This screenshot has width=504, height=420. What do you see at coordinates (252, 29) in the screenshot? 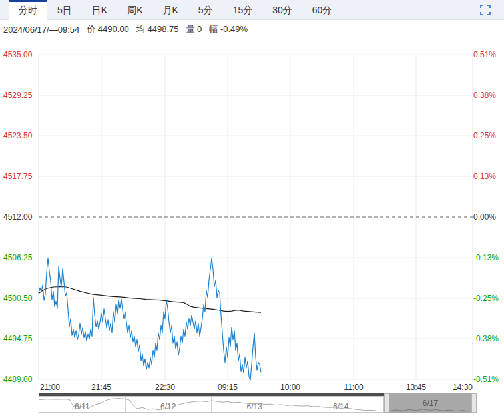
I see `quote-info-bar: 2024/06/17/—09:54 价 4490.00 均 4498.75 量 …` at bounding box center [252, 29].